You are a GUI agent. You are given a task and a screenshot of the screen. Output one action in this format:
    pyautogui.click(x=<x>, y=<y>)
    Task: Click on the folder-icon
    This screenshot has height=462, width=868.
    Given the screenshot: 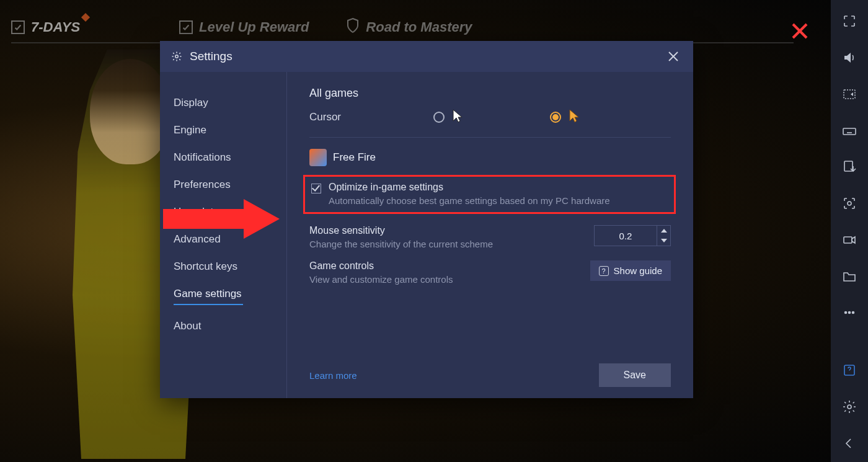 What is the action you would take?
    pyautogui.click(x=849, y=277)
    